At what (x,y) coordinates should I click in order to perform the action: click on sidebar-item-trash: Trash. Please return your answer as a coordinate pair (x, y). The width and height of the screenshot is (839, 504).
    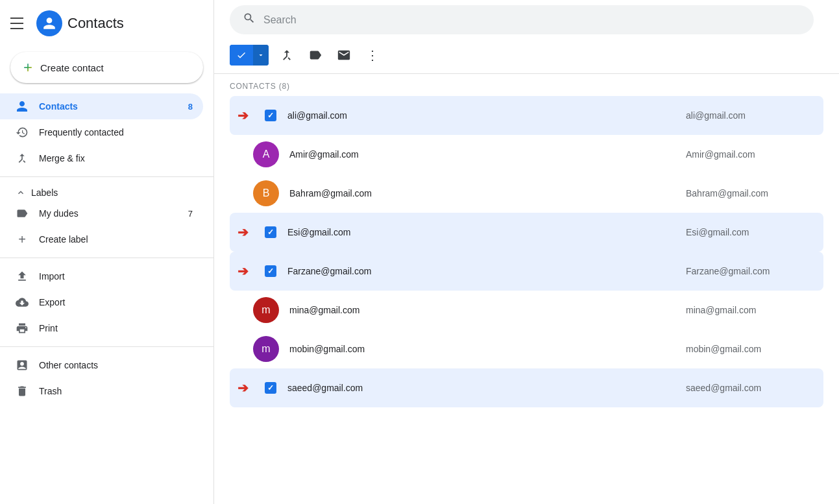
    Looking at the image, I should click on (101, 391).